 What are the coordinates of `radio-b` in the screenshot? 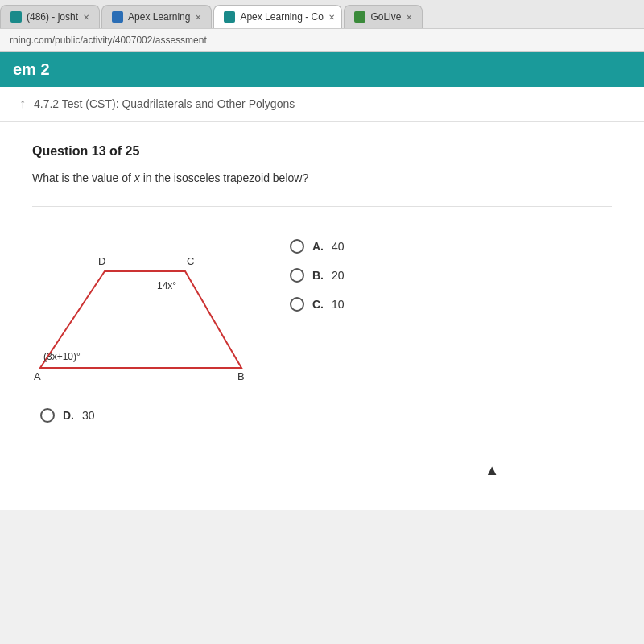 It's located at (297, 275).